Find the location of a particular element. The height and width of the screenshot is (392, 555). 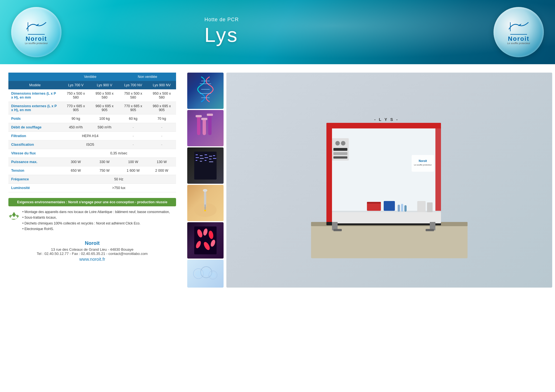

table-row: Dimensions internes (L x P x H), en mm 7… is located at coordinates (92, 95).